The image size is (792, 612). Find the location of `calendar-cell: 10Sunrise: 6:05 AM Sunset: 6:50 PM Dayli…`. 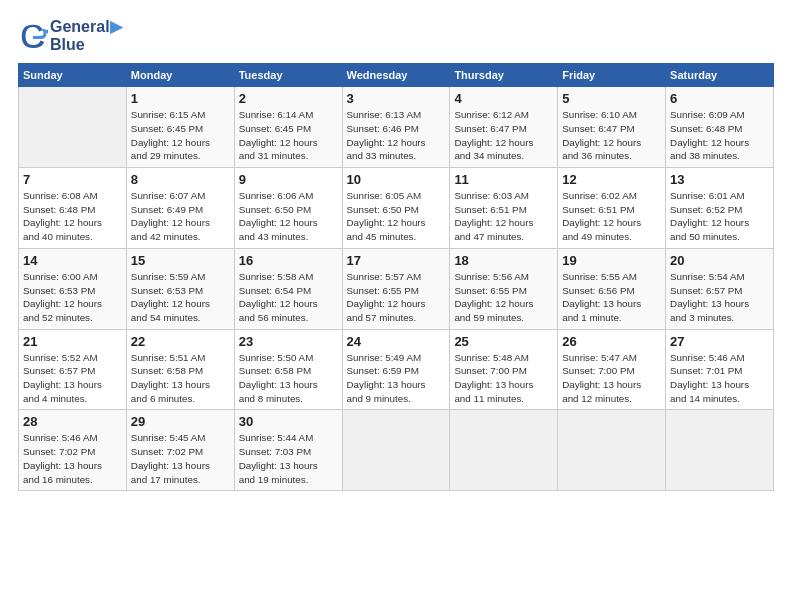

calendar-cell: 10Sunrise: 6:05 AM Sunset: 6:50 PM Dayli… is located at coordinates (396, 208).